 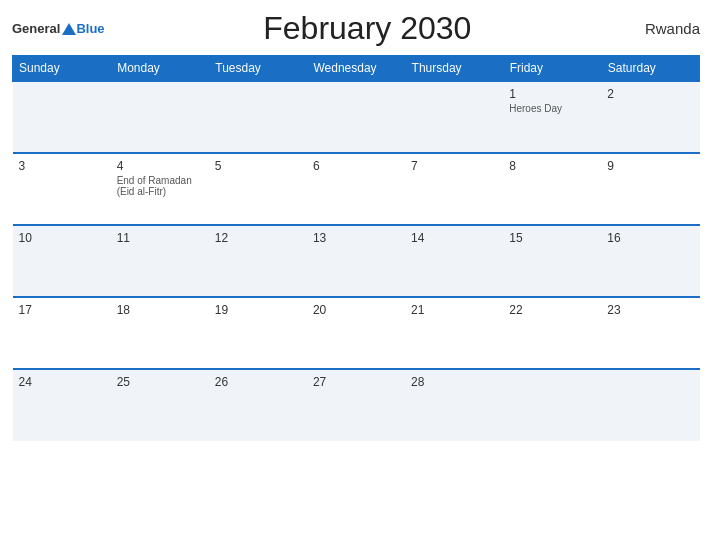 I want to click on day-number: 2, so click(x=650, y=94).